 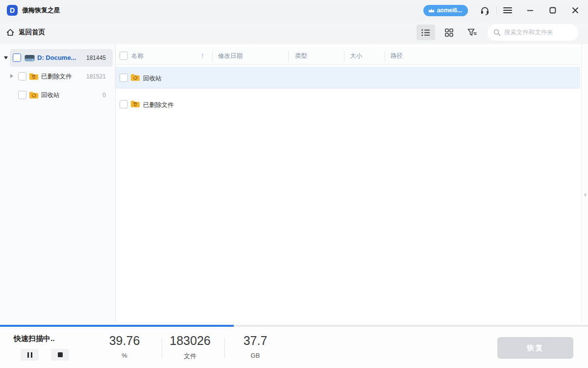 I want to click on stop-button, so click(x=60, y=355).